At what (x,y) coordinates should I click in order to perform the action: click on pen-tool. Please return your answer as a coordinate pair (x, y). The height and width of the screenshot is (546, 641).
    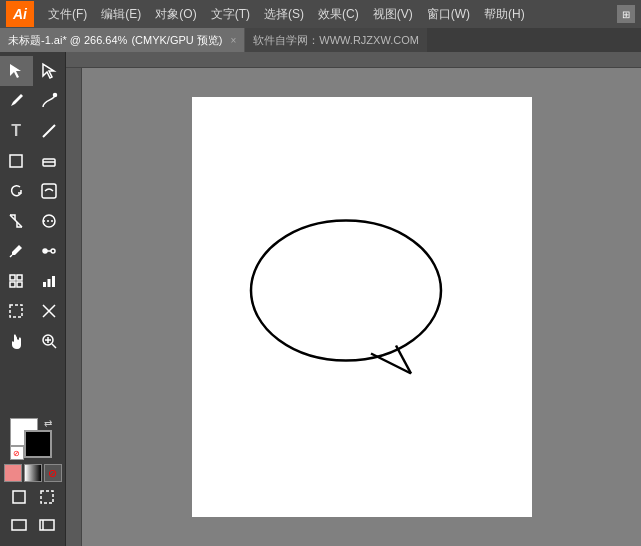
    Looking at the image, I should click on (16, 101).